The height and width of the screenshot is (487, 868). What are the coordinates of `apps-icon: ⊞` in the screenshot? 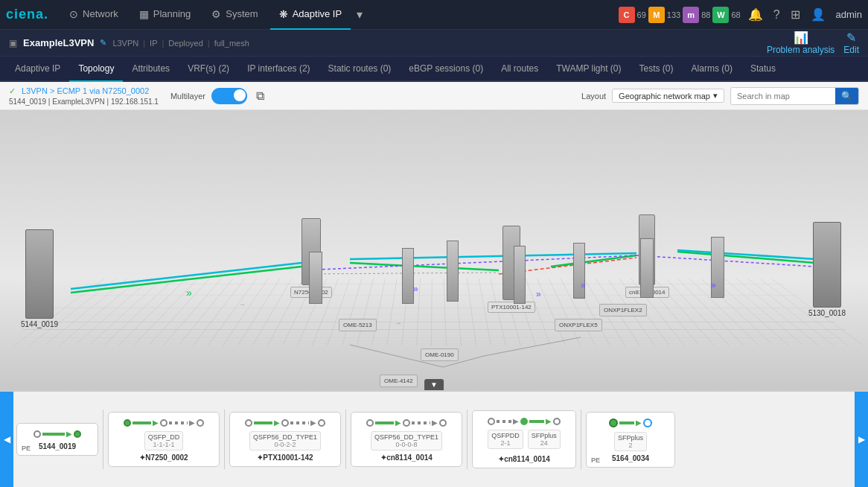 It's located at (795, 15).